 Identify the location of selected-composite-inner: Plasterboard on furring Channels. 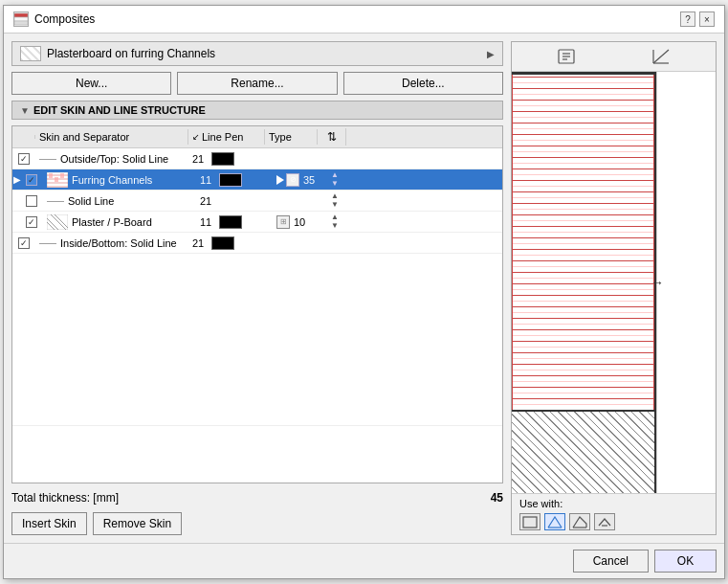
(118, 54).